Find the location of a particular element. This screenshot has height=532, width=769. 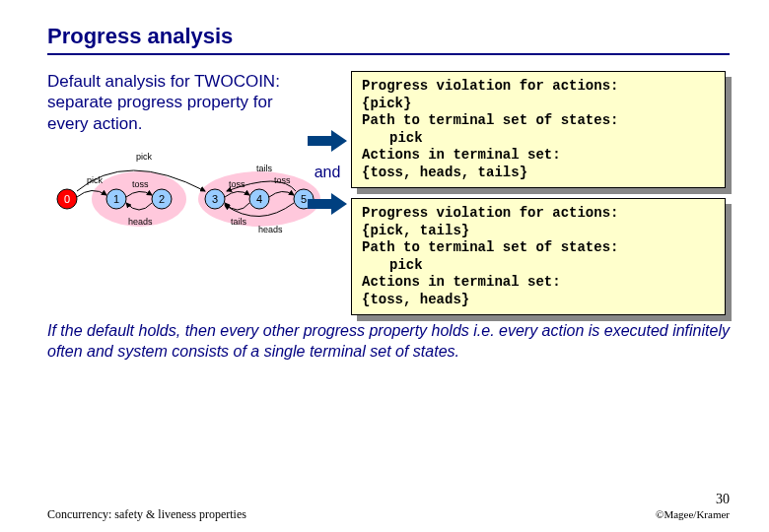

state-2: 2 is located at coordinates (162, 199).